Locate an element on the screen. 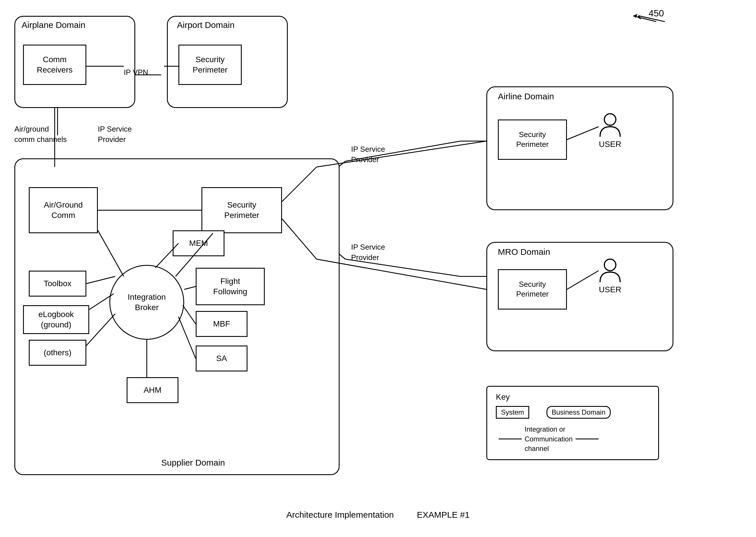 The image size is (756, 537). mbf-box: MBF is located at coordinates (221, 324).